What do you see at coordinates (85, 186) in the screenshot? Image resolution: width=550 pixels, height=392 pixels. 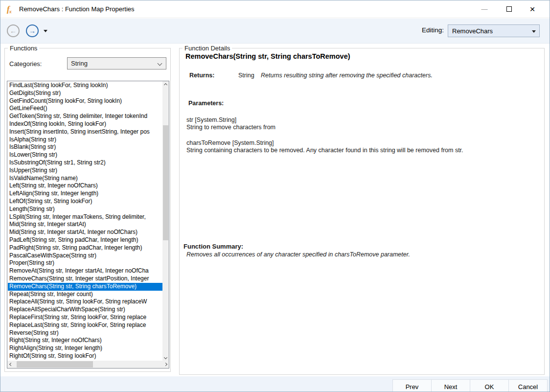 I see `list-item: Left(String str, Integer noOfChars)` at bounding box center [85, 186].